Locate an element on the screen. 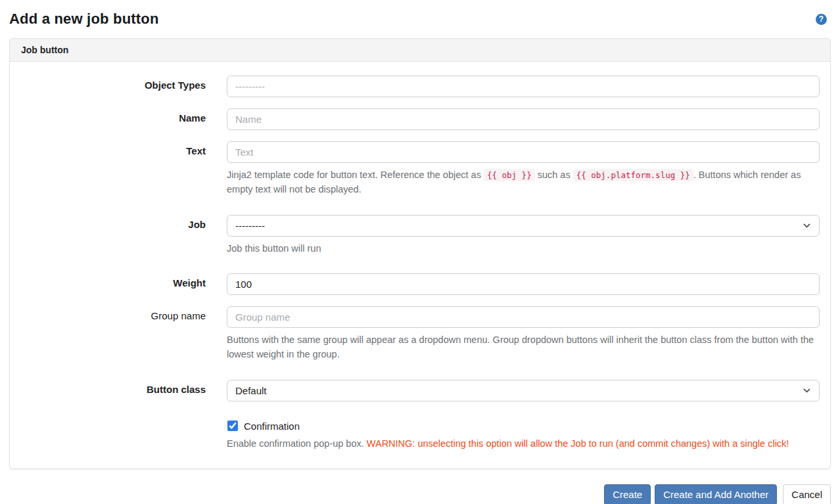 The width and height of the screenshot is (840, 504). cancel-button: Cancel is located at coordinates (807, 494).